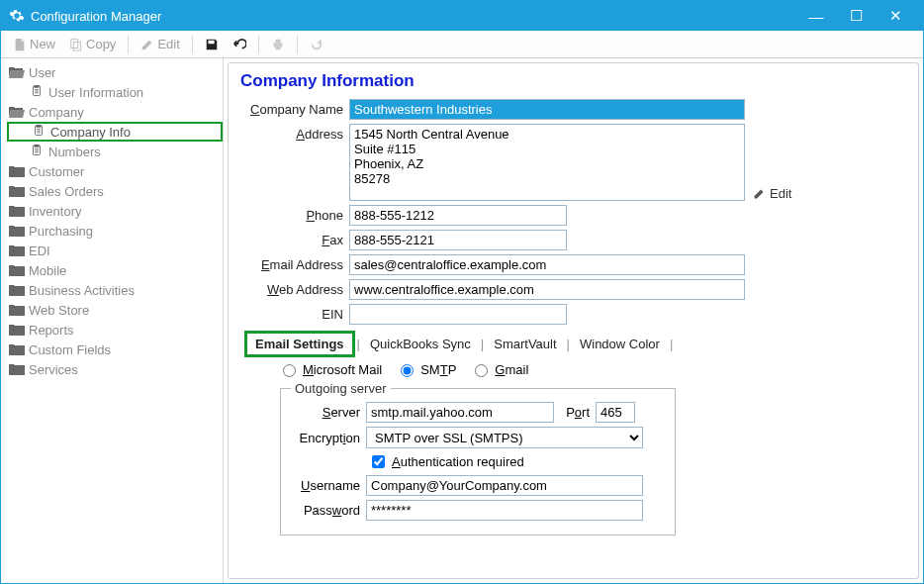 This screenshot has height=584, width=924. What do you see at coordinates (781, 194) in the screenshot?
I see `edit-address-label: Edit` at bounding box center [781, 194].